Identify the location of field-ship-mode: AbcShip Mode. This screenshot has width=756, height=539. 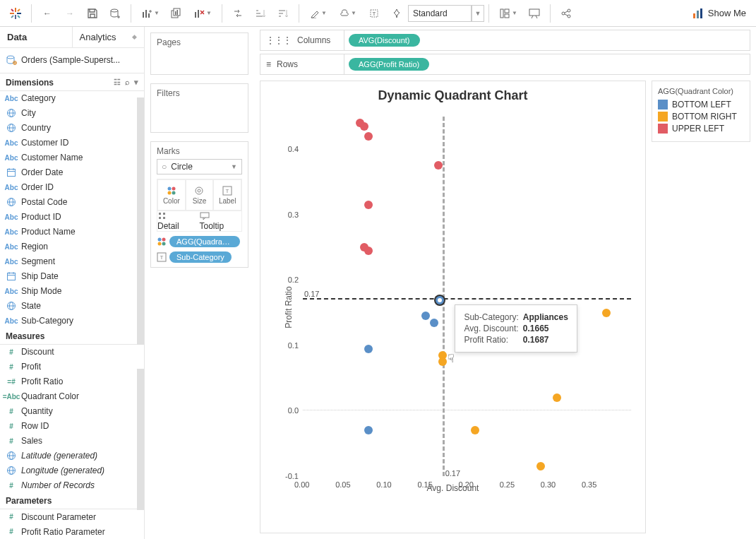
(72, 291).